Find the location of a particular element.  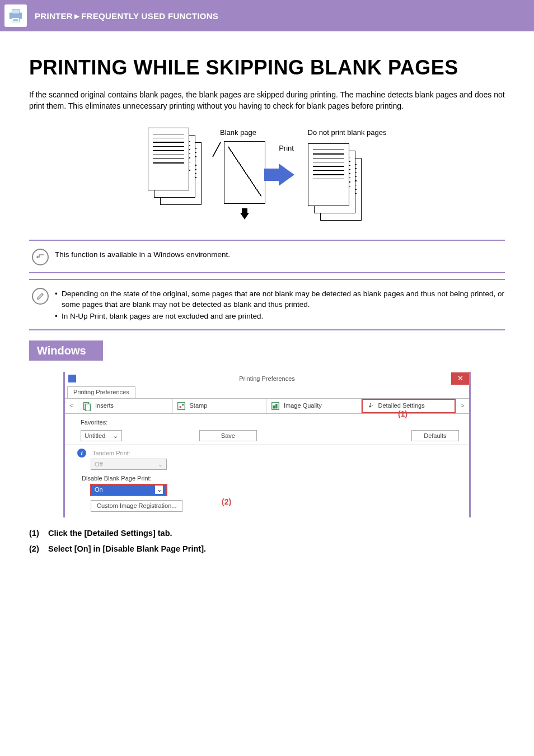

do-not-print-label: Do not print blank pages is located at coordinates (347, 133).